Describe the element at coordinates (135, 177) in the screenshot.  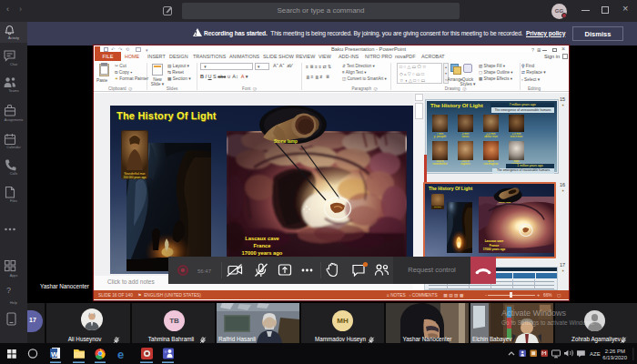
I see `svg-text: 200 000 years ago` at that location.